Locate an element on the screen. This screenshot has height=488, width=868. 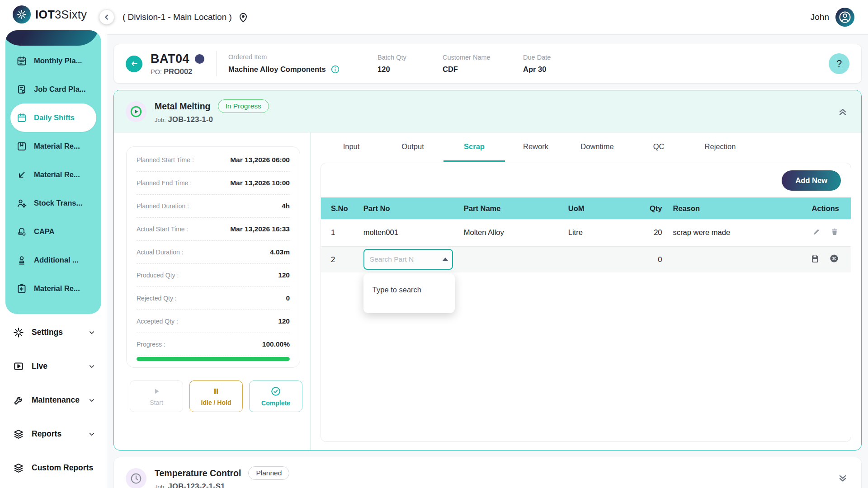
expand-section-icon is located at coordinates (843, 479).